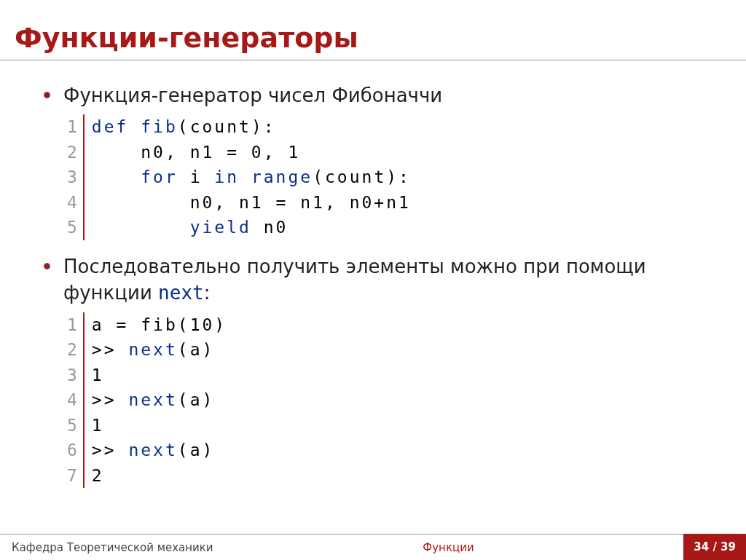  What do you see at coordinates (388, 95) in the screenshot?
I see `bullet-item: Функция-генератор чисел Фибоначчи` at bounding box center [388, 95].